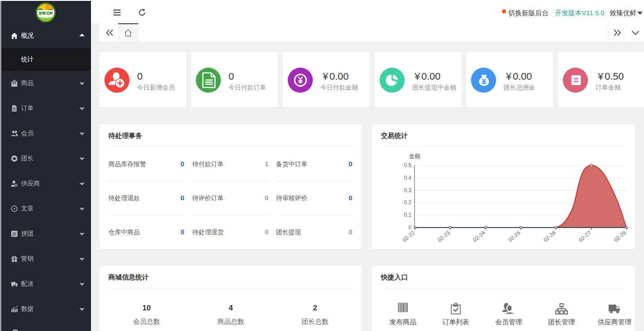 This screenshot has width=644, height=331. I want to click on svg-text: 02-28, so click(620, 236).